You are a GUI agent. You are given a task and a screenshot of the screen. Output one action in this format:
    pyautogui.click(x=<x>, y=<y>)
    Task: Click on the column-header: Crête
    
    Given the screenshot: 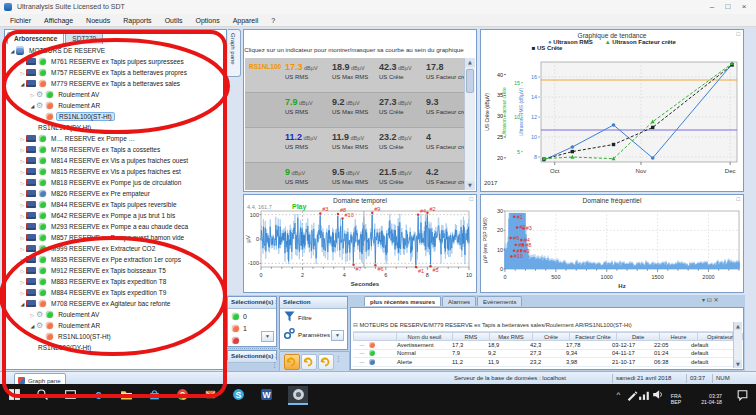 What is the action you would take?
    pyautogui.click(x=552, y=336)
    